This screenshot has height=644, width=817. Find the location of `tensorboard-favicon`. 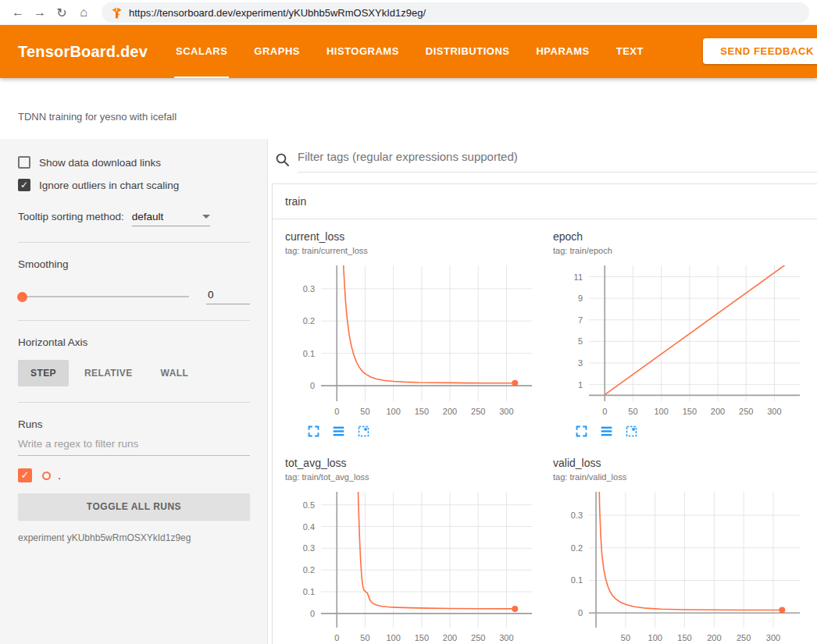

tensorboard-favicon is located at coordinates (117, 12).